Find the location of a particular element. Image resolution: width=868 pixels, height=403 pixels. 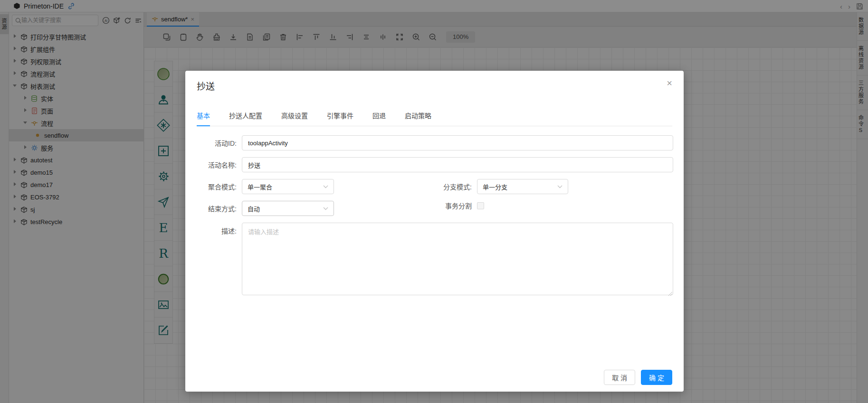

ok-button: 确 定 is located at coordinates (657, 377).